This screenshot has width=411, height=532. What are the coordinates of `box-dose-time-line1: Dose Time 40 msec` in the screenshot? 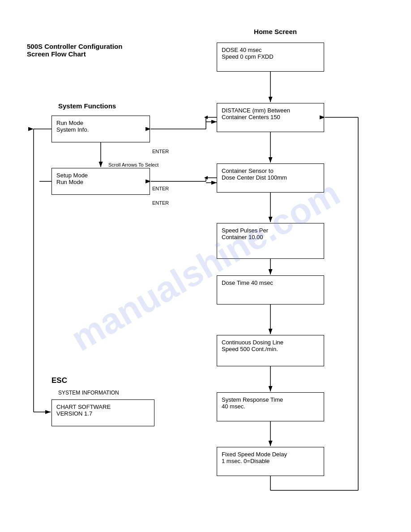 It's located at (270, 283).